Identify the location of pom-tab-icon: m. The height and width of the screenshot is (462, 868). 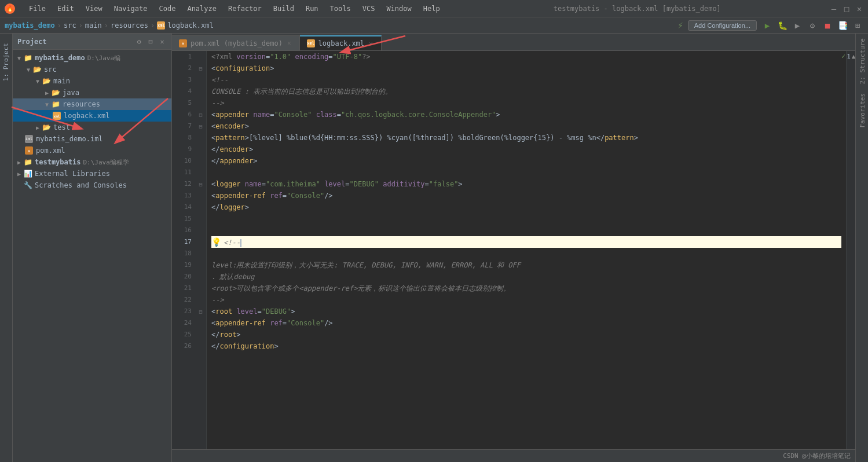
(183, 43).